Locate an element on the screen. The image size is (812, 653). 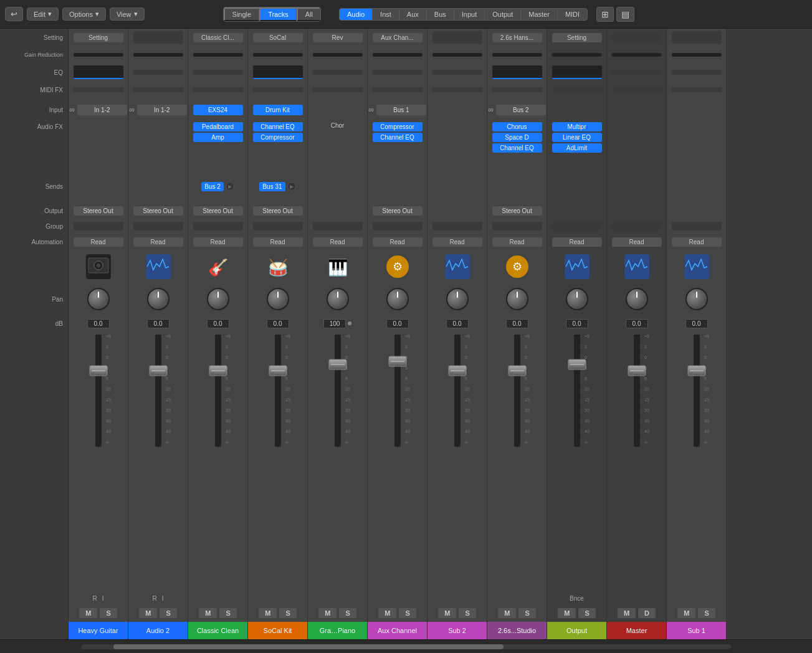
fx-btn-2-6s-studio-1: Space D is located at coordinates (517, 137).